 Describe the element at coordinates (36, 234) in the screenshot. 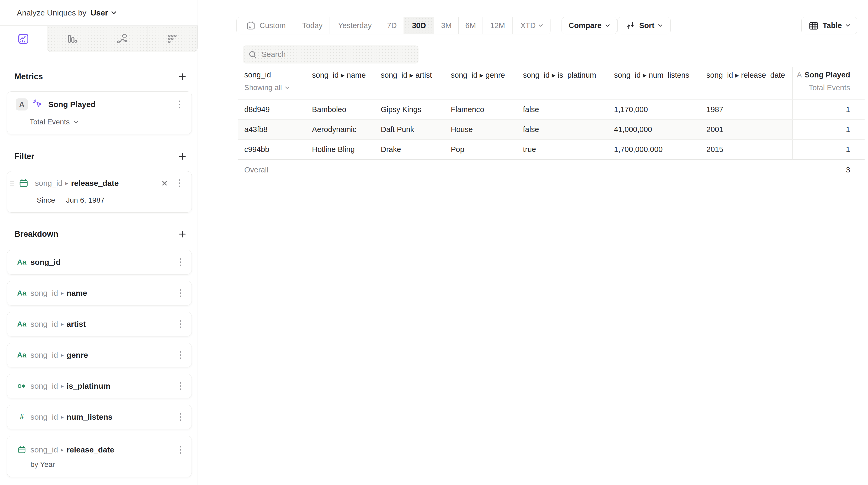

I see `breakdown-title: Breakdown` at that location.